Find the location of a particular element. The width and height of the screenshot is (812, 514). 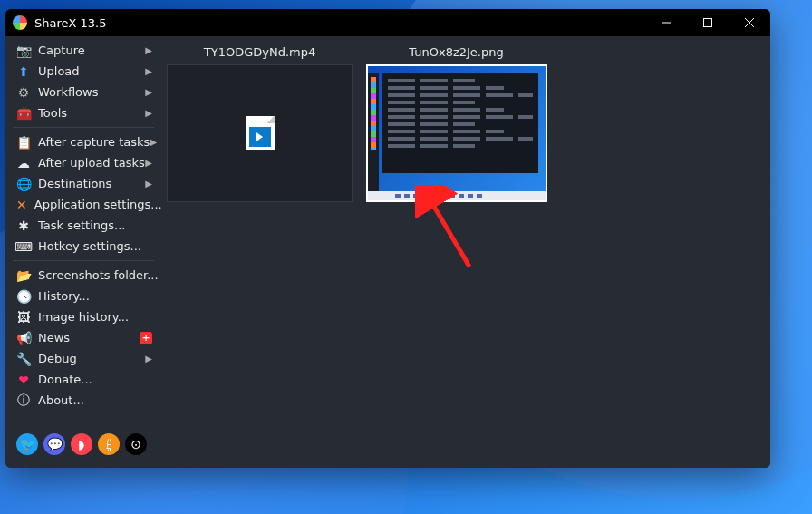

debug-icon: 🔧 is located at coordinates (24, 359).